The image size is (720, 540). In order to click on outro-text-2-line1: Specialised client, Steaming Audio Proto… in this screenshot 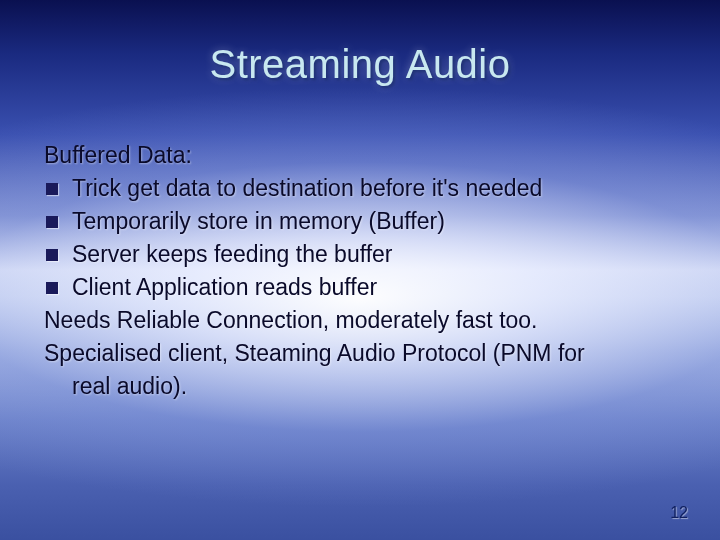, I will do `click(360, 354)`.